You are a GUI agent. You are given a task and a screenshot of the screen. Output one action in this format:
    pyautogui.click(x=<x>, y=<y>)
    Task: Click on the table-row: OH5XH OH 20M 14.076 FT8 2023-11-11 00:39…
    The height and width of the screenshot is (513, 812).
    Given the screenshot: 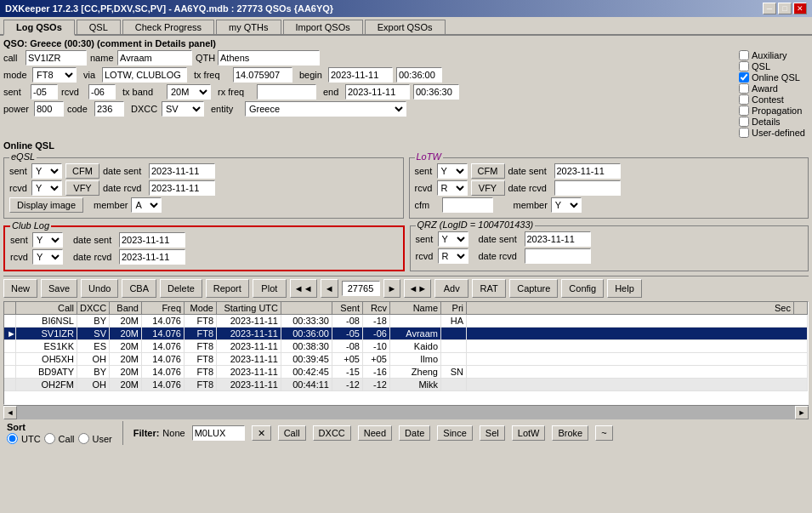 What is the action you would take?
    pyautogui.click(x=406, y=359)
    